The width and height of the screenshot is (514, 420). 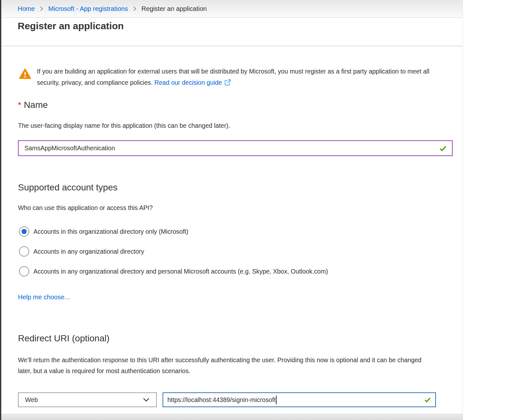 What do you see at coordinates (64, 338) in the screenshot?
I see `redirect-uri-heading: Redirect URI (optional)` at bounding box center [64, 338].